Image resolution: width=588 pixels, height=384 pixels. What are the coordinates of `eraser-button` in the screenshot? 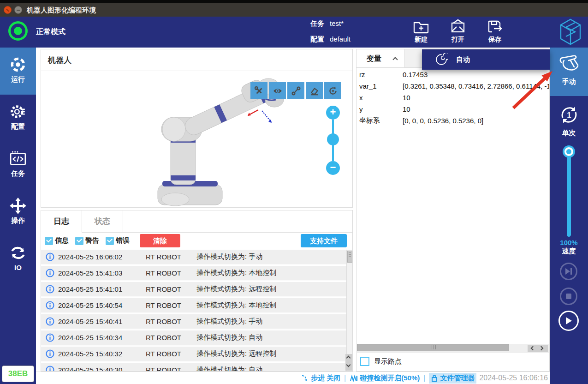 It's located at (315, 90).